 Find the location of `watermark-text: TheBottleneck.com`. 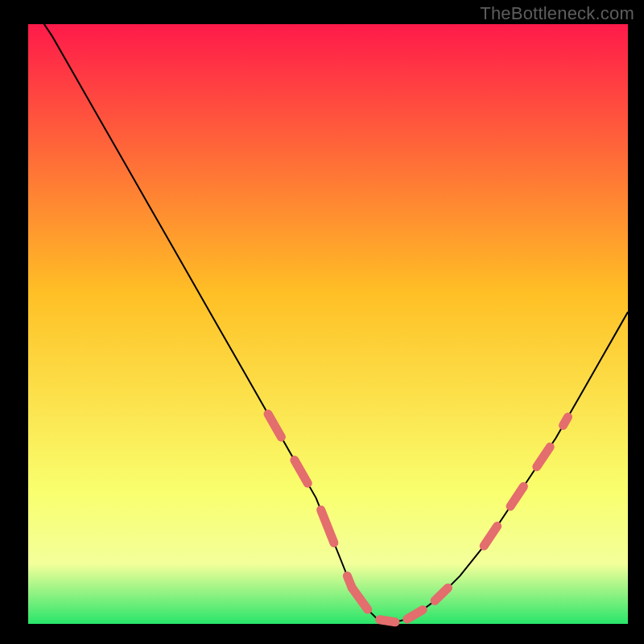

watermark-text: TheBottleneck.com is located at coordinates (557, 14).